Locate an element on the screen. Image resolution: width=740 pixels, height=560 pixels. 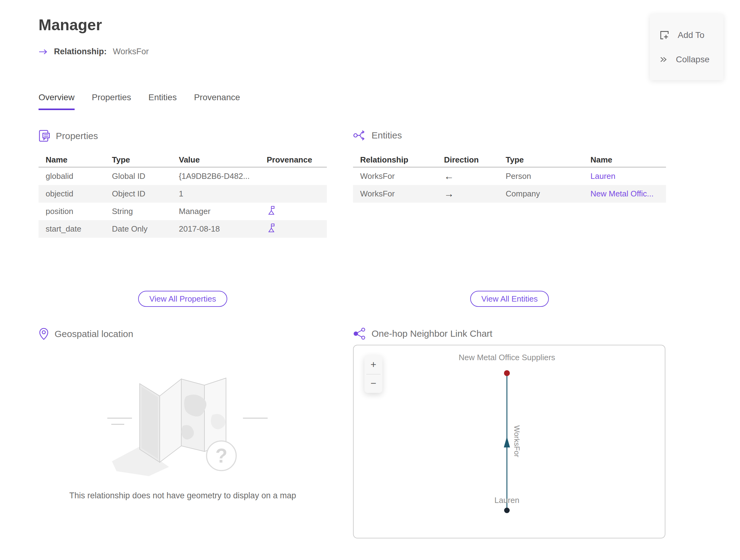
geospatial-section-title: Geospatial location is located at coordinates (94, 334).